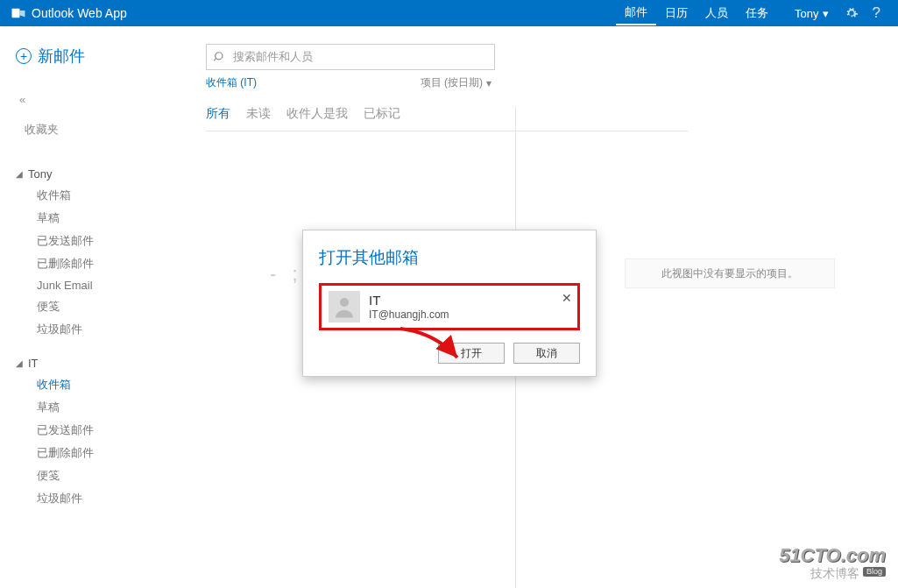 The height and width of the screenshot is (588, 898). Describe the element at coordinates (567, 298) in the screenshot. I see `clear-button: ✕` at that location.